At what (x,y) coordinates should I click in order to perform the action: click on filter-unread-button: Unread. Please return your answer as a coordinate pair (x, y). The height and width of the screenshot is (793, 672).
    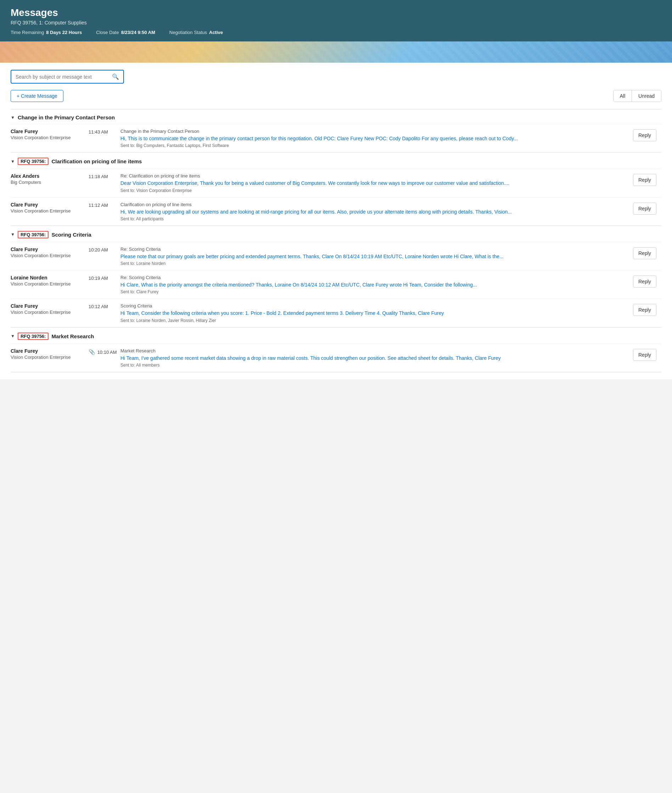
    Looking at the image, I should click on (646, 96).